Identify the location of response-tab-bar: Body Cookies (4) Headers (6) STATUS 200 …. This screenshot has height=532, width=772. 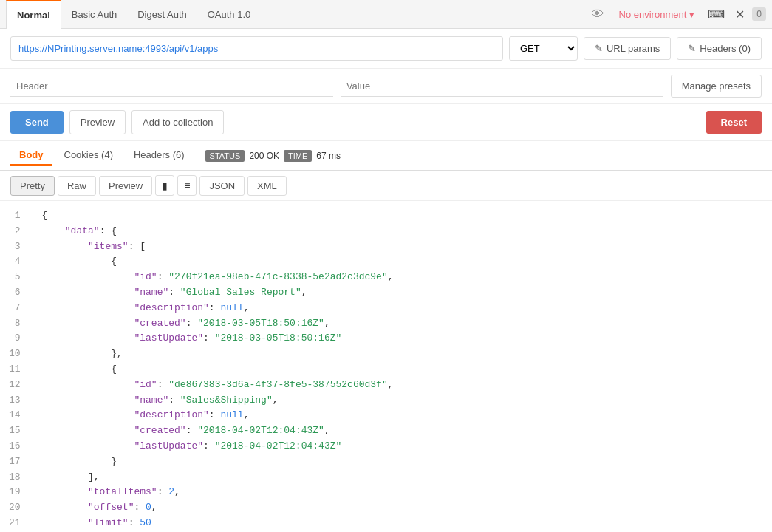
(386, 156).